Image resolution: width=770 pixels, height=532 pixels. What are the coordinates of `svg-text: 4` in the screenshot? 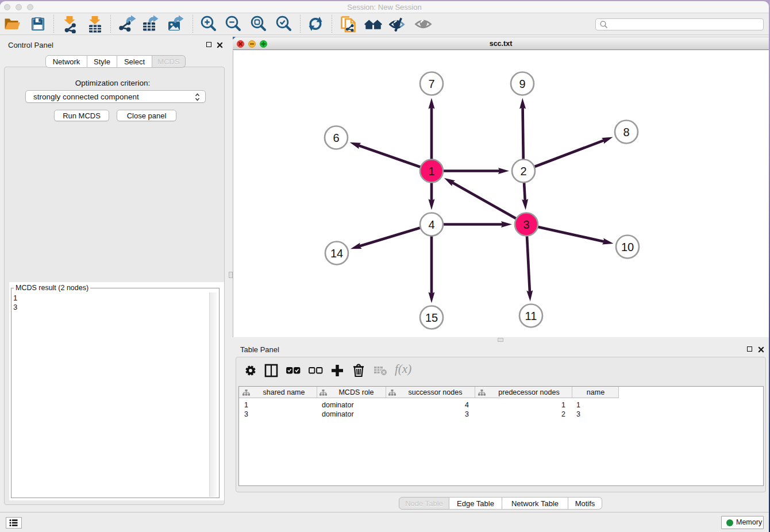 It's located at (431, 225).